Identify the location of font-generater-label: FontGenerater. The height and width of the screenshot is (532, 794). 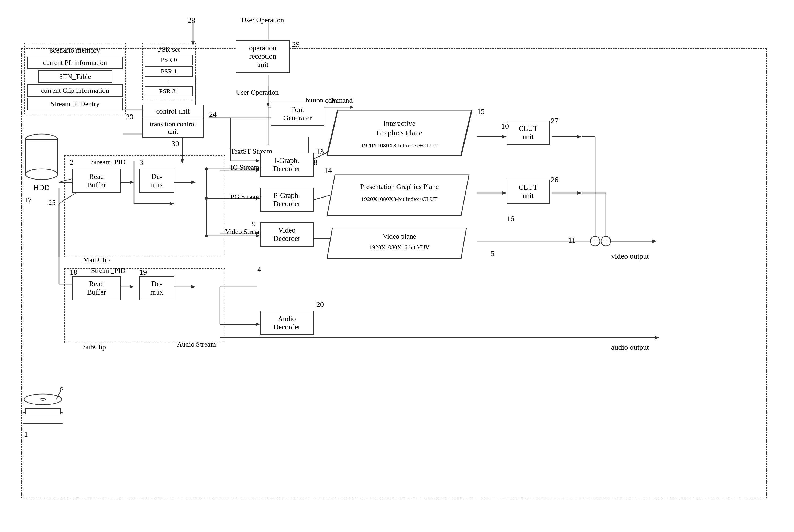
(298, 114).